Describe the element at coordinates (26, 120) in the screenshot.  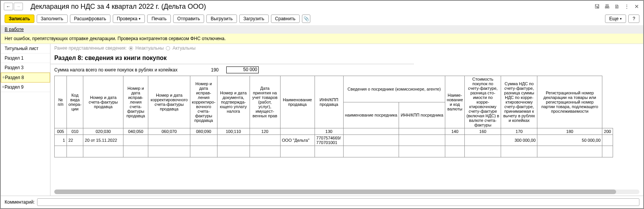
I see `sidebar: Титульный лист Раздел 1 Раздел 3 ⊕Раздел…` at that location.